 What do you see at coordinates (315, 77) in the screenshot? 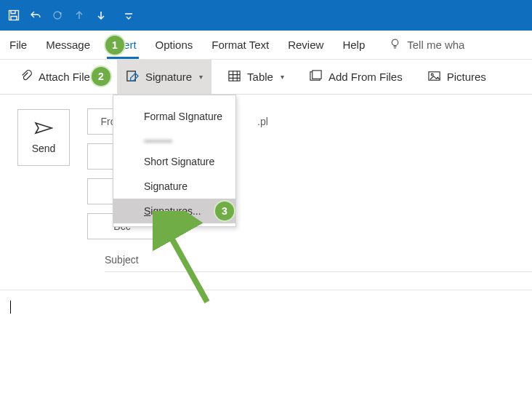
I see `files-icon` at bounding box center [315, 77].